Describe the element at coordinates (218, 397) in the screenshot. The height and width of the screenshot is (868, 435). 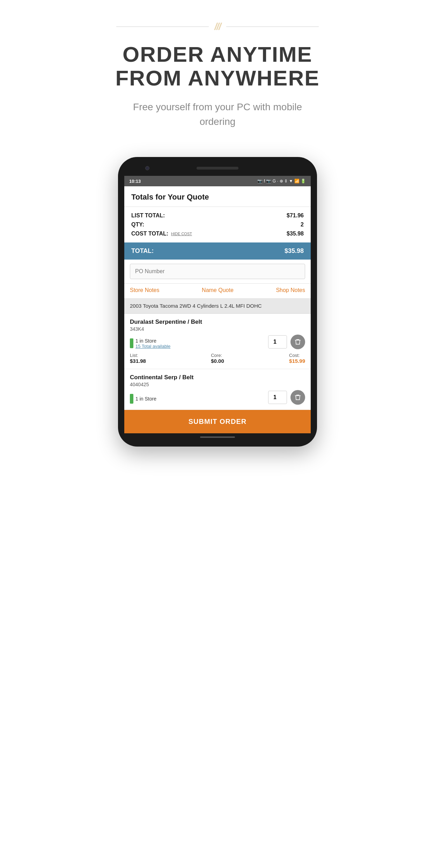
I see `part-avail-row: 1 in Store 1` at that location.